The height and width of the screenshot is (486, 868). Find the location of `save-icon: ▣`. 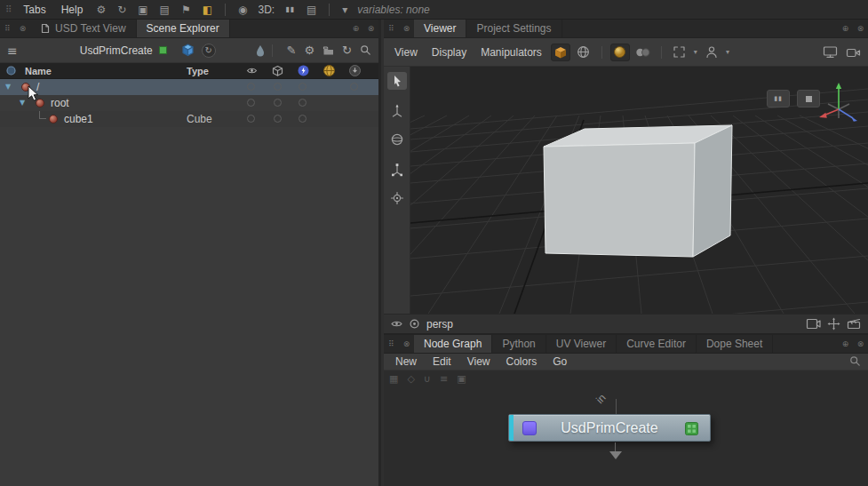

save-icon: ▣ is located at coordinates (142, 10).